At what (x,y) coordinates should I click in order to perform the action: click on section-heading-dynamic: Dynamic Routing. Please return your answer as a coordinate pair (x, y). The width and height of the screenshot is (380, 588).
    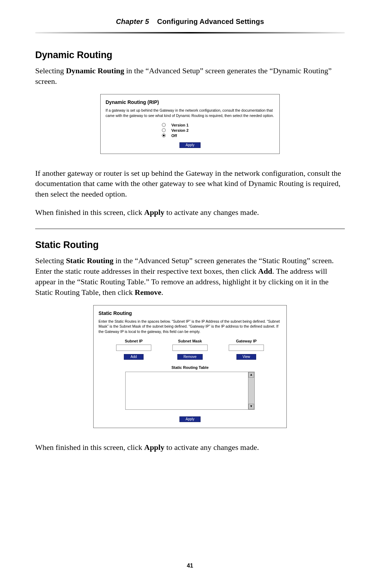
    Looking at the image, I should click on (190, 55).